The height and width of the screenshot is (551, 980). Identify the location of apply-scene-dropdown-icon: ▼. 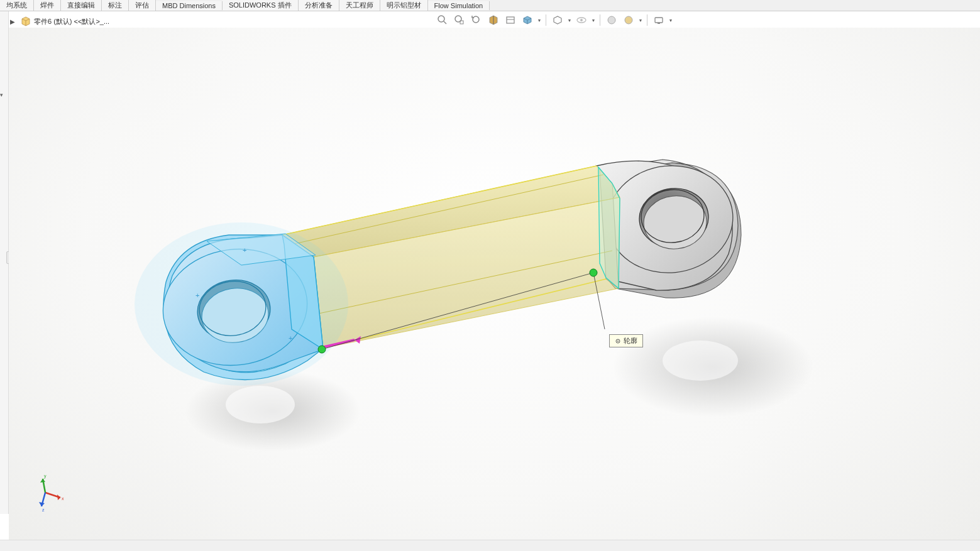
(641, 20).